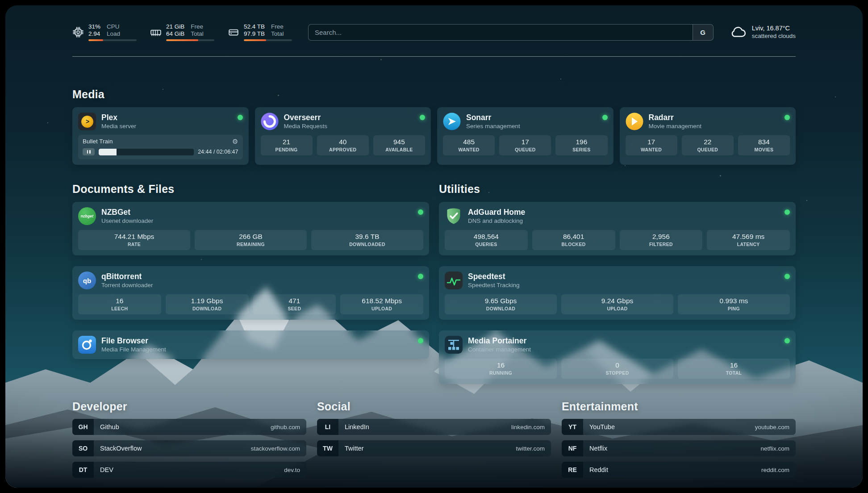 Image resolution: width=868 pixels, height=493 pixels. What do you see at coordinates (617, 229) in the screenshot?
I see `service-card-adguard-home: AdGuard Home DNS and adblocking 498,564 …` at bounding box center [617, 229].